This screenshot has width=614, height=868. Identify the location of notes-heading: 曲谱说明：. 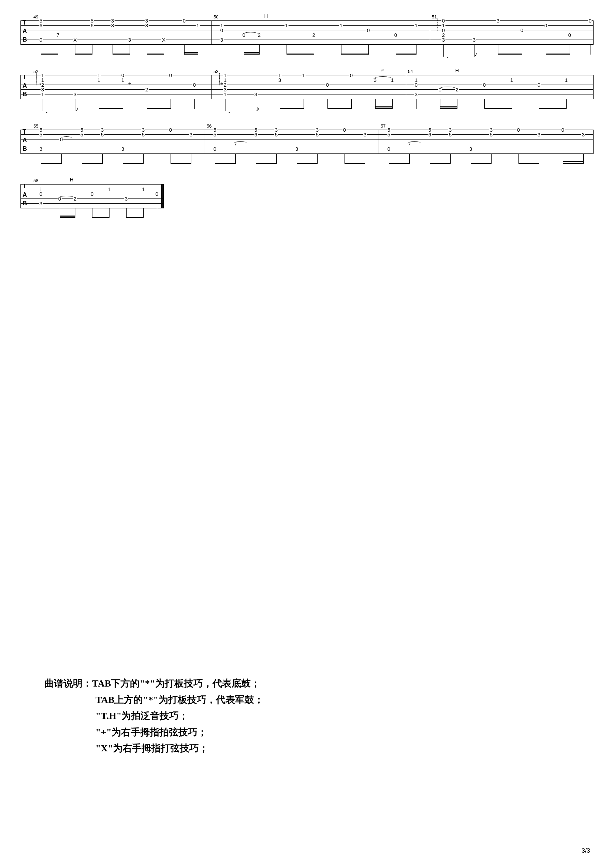
(68, 683).